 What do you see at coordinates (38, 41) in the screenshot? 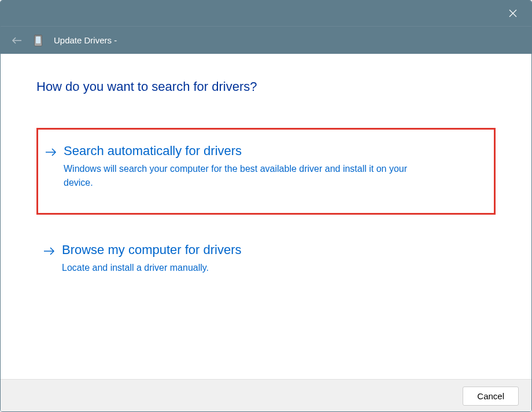
I see `device-icon` at bounding box center [38, 41].